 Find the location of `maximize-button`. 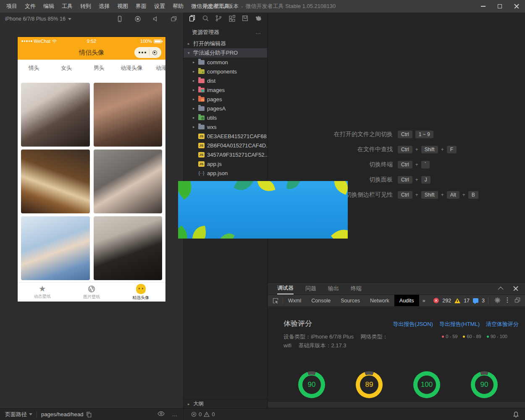

maximize-button is located at coordinates (500, 6).